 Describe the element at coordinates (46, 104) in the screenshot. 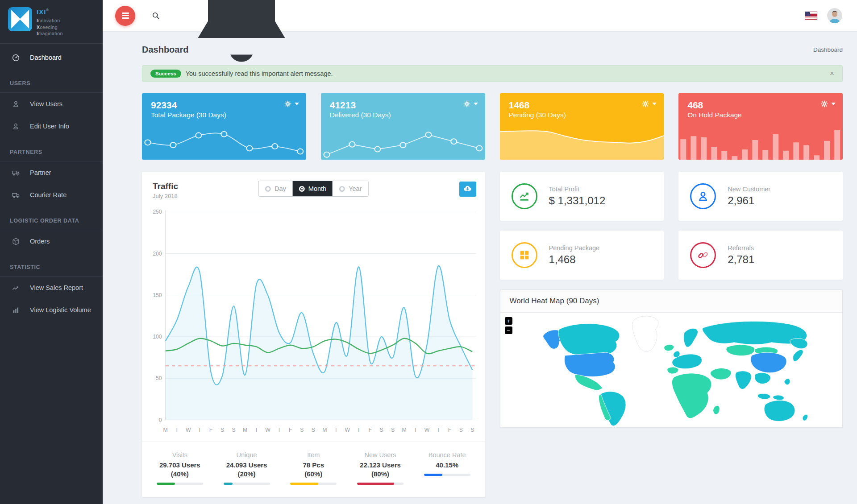

I see `sidebar-item-label: View Users` at that location.